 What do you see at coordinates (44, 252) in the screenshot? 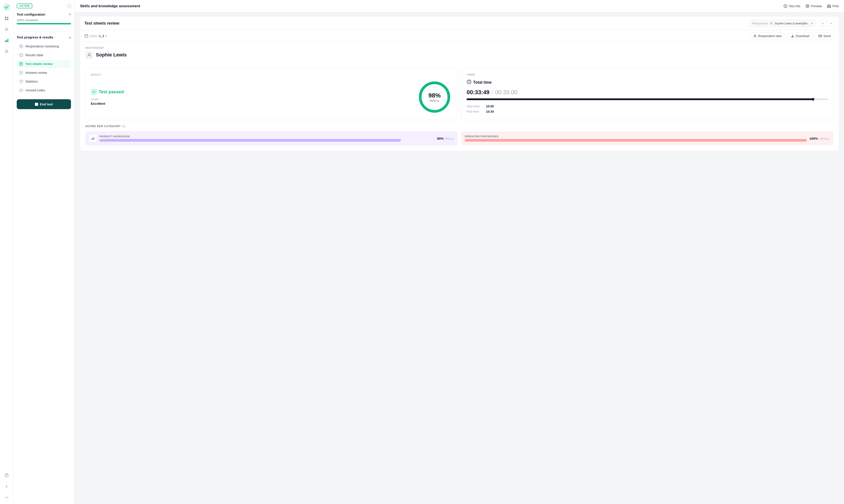
I see `sidebar: ACTIVE i Test configuration ▾ 100% compl…` at bounding box center [44, 252].